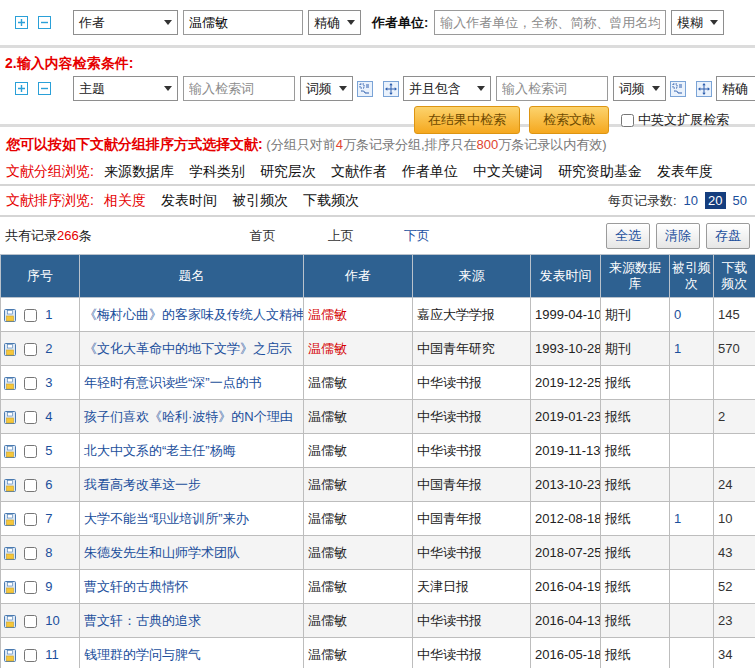 Image resolution: width=755 pixels, height=668 pixels. Describe the element at coordinates (48, 518) in the screenshot. I see `row-index: 7` at that location.